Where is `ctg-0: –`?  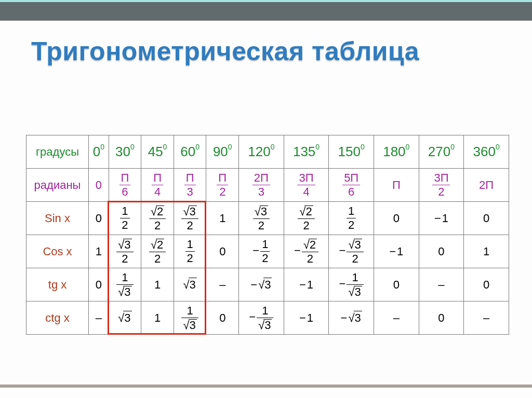
ctg-0: – is located at coordinates (99, 318).